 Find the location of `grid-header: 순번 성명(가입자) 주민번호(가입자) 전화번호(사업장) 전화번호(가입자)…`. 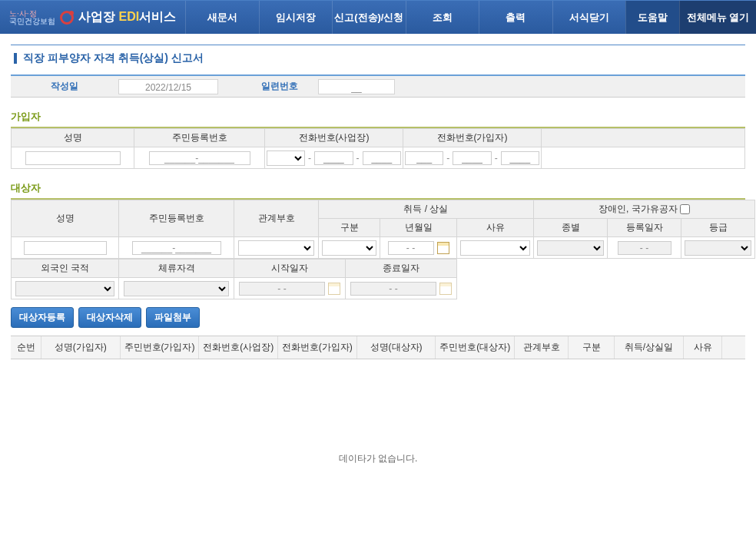

grid-header: 순번 성명(가입자) 주민번호(가입자) 전화번호(사업장) 전화번호(가입자)… is located at coordinates (378, 347).